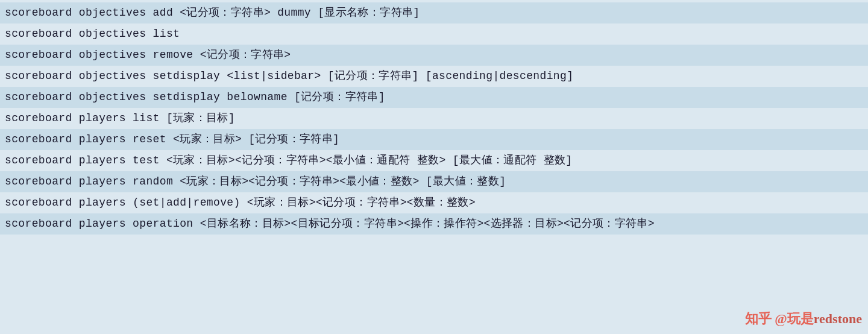  What do you see at coordinates (434, 76) in the screenshot?
I see `code-row-4: scoreboard objectives setdisplay <list|s…` at bounding box center [434, 76].